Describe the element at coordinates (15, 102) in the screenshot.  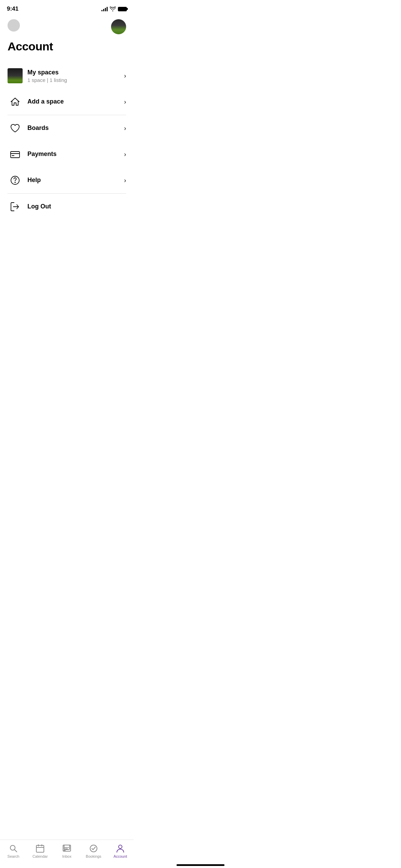
I see `house-icon` at that location.